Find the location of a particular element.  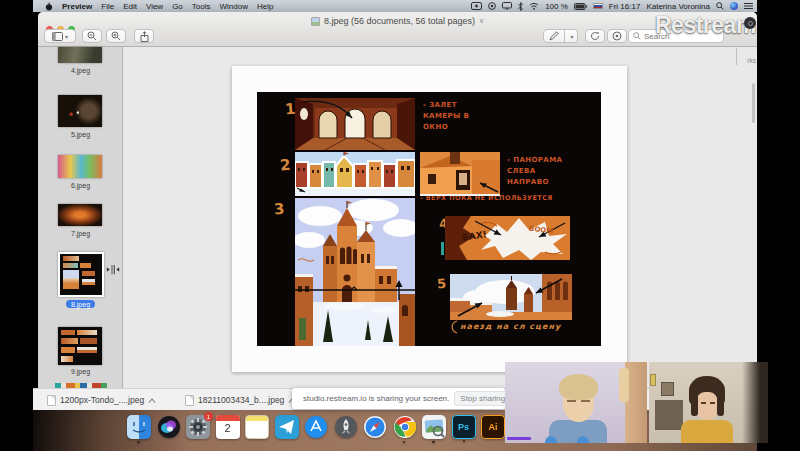

person-shoulders is located at coordinates (707, 432).